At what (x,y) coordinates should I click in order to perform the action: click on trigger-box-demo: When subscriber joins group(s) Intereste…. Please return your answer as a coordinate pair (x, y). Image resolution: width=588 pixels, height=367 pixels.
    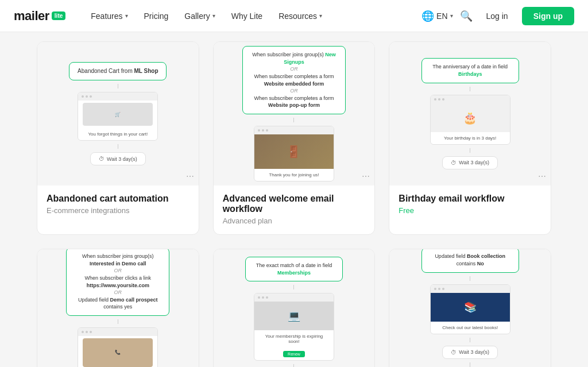
    Looking at the image, I should click on (118, 283).